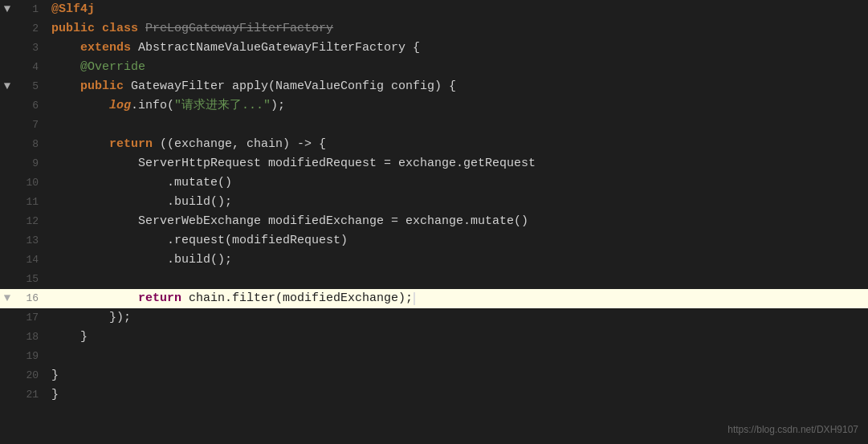  Describe the element at coordinates (434, 279) in the screenshot. I see `code-line: 15` at that location.